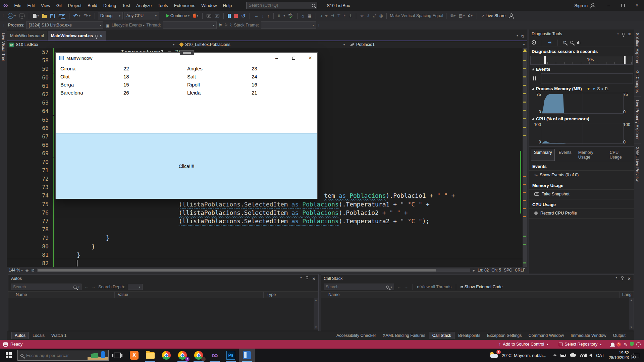 The height and width of the screenshot is (362, 644). Describe the element at coordinates (186, 69) in the screenshot. I see `list-item: Girona22Anglès23` at that location.